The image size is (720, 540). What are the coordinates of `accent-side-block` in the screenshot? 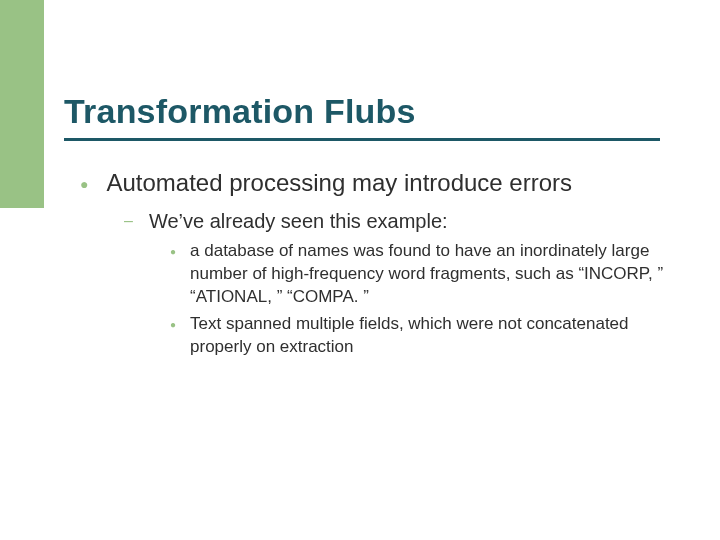 It's located at (22, 104).